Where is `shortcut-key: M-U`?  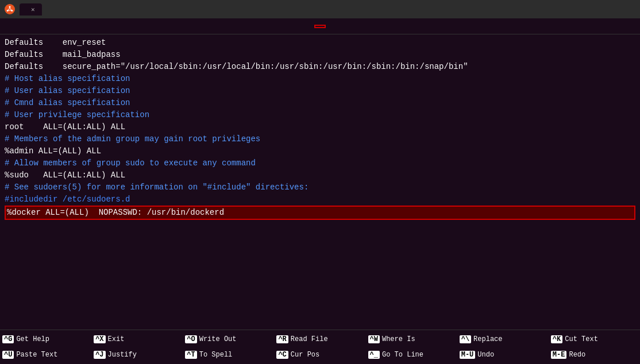 shortcut-key: M-U is located at coordinates (468, 355).